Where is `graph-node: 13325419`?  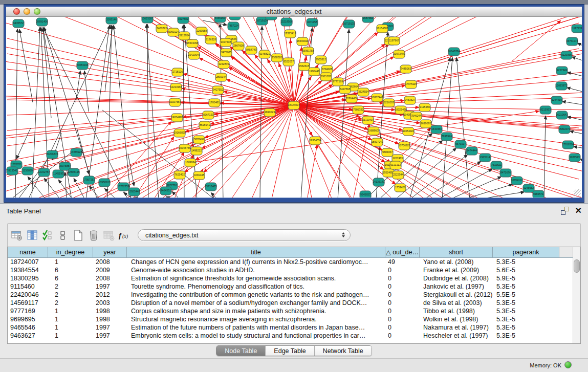 graph-node: 13325419 is located at coordinates (290, 34).